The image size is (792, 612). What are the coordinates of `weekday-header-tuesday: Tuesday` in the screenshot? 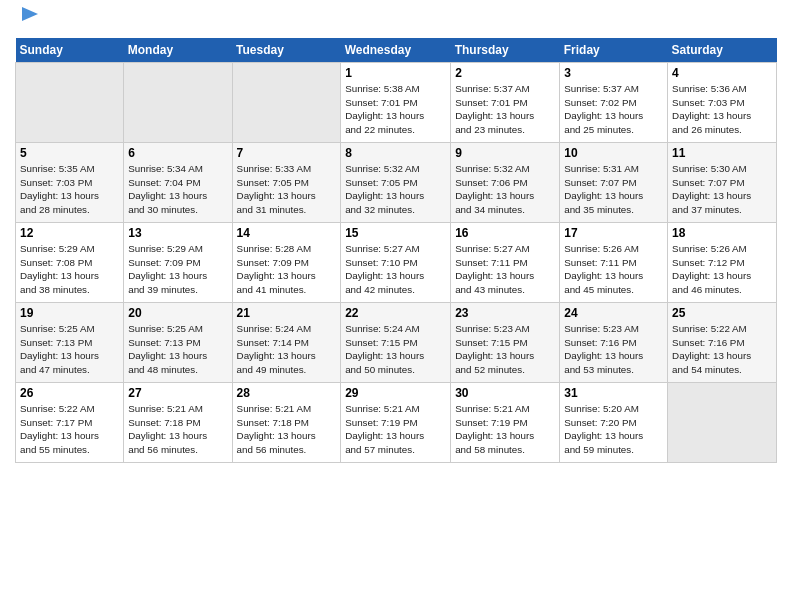 It's located at (286, 50).